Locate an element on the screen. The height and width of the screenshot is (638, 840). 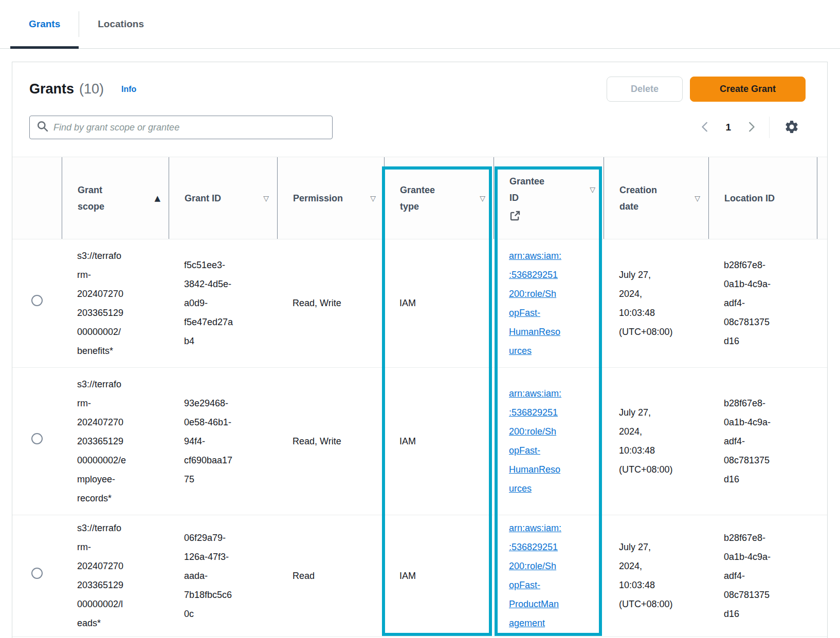
create-grant-button: Create Grant is located at coordinates (747, 89).